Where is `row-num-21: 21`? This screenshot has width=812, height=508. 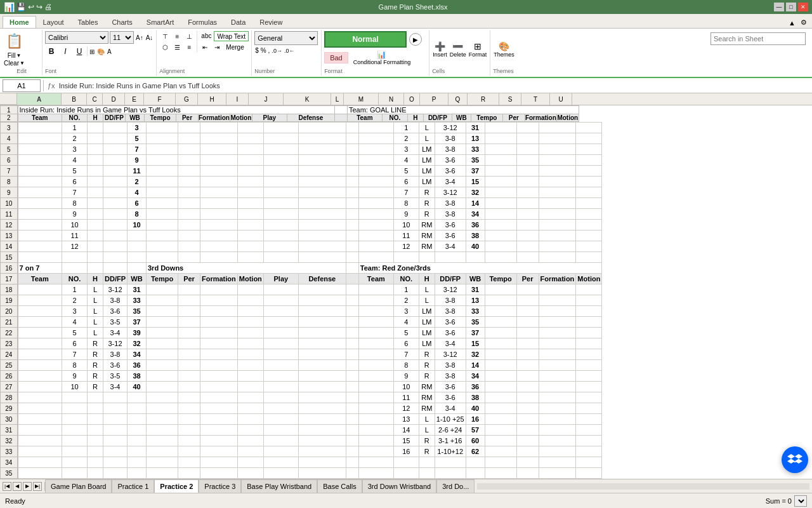
row-num-21: 21 is located at coordinates (9, 323).